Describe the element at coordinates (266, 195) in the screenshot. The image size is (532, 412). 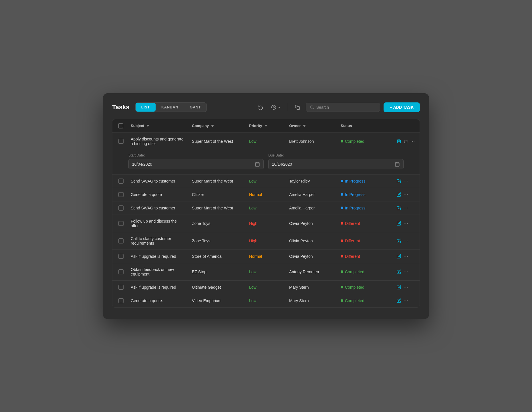
I see `row-priority: Normal` at that location.